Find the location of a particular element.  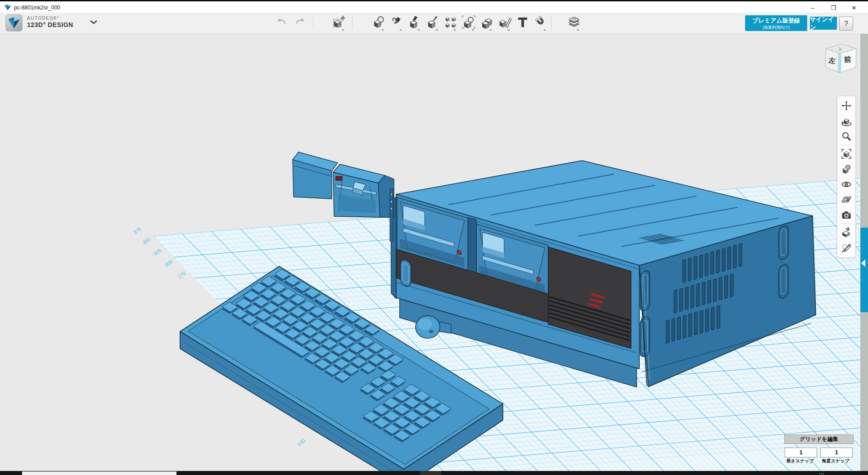

sketch-visibility-tool is located at coordinates (846, 248).